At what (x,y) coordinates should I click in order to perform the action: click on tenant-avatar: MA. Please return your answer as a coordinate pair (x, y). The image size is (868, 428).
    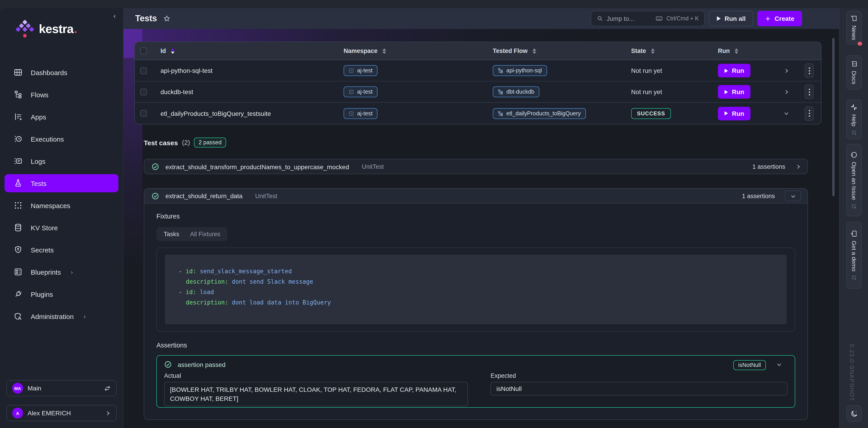
    Looking at the image, I should click on (18, 388).